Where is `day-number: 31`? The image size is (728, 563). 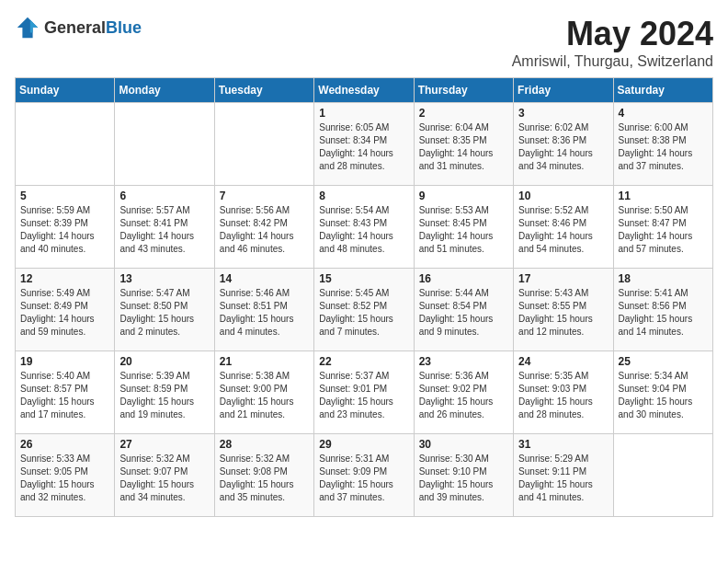 day-number: 31 is located at coordinates (563, 444).